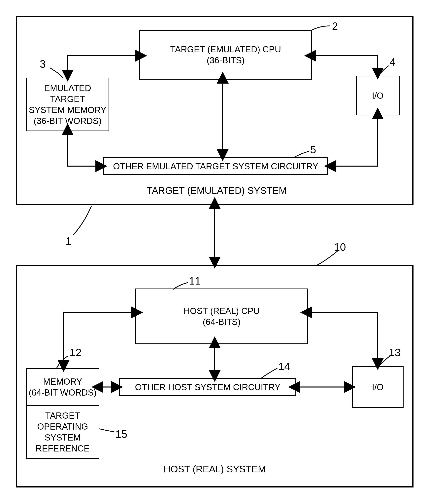  Describe the element at coordinates (121, 434) in the screenshot. I see `ref-15: 15` at that location.